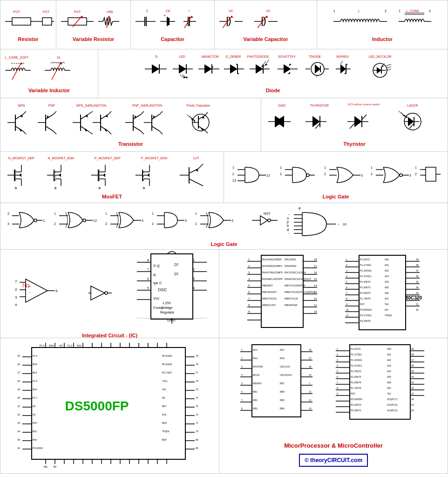 This screenshot has width=448, height=477. I want to click on svg-text: RB6, so click(282, 392).